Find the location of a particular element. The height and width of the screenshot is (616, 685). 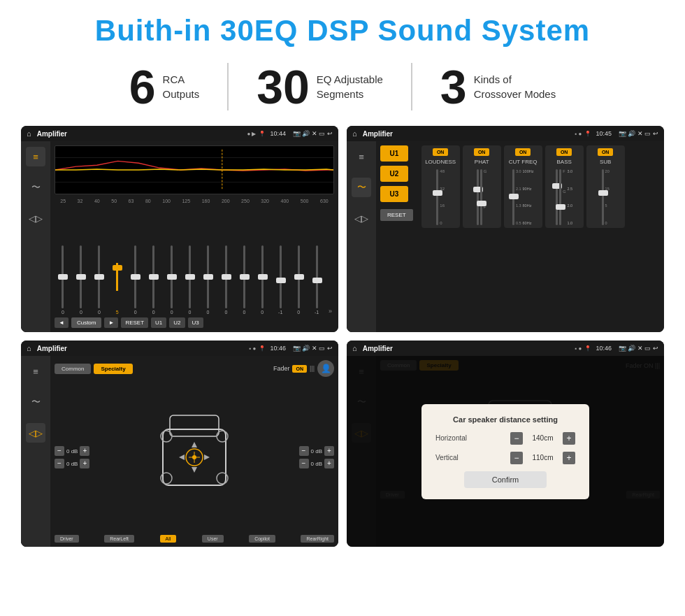

eq-status-icons: 📷 🔊 ✕ ▭ ↩ is located at coordinates (313, 134).